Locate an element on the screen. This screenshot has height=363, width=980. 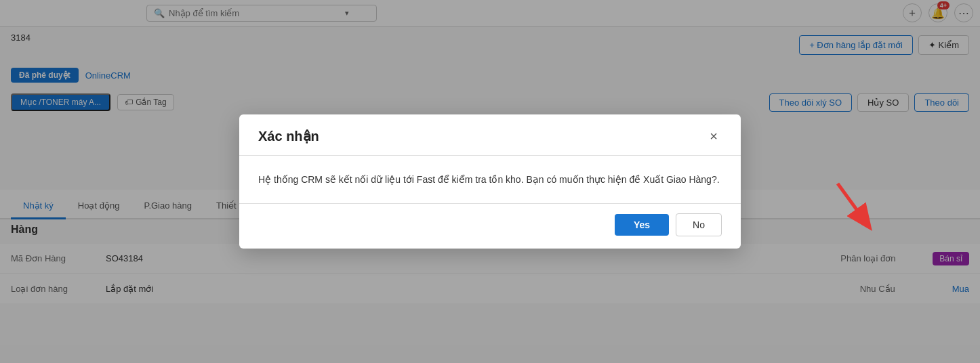
dialog-message: Hệ thống CRM sẽ kết nối dữ liệu tới Fast… is located at coordinates (489, 179).